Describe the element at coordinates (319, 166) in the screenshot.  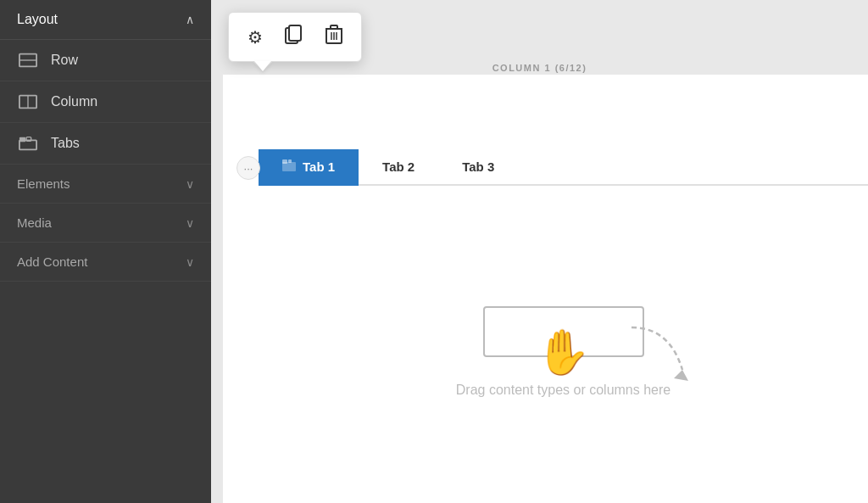
I see `tab1-label: Tab 1` at that location.